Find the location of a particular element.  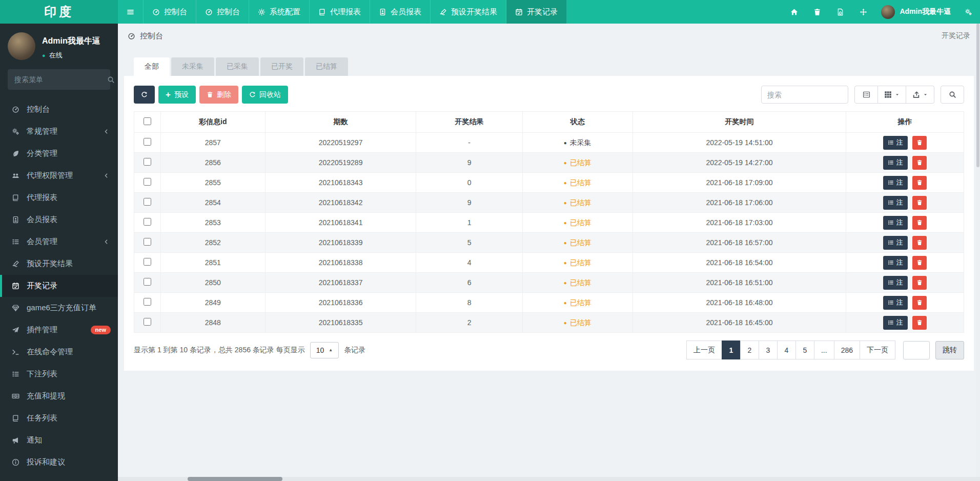

cell-result: 5 is located at coordinates (469, 243).